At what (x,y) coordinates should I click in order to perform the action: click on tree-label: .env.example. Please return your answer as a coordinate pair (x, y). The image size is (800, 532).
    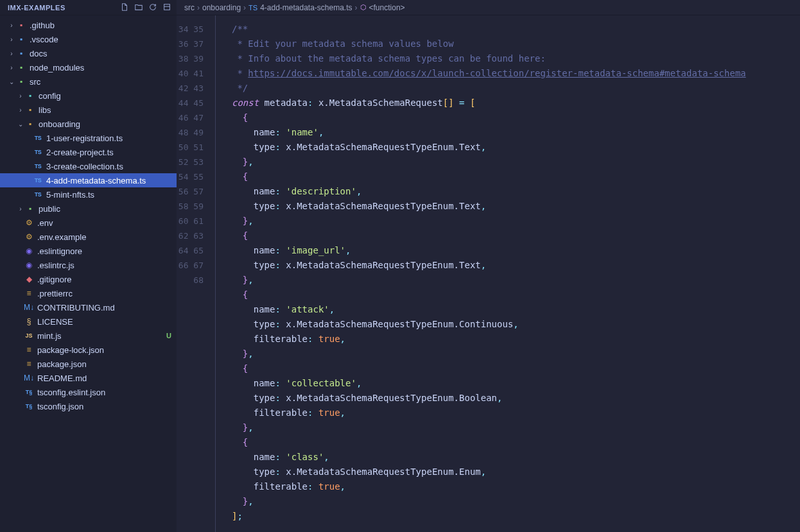
    Looking at the image, I should click on (62, 237).